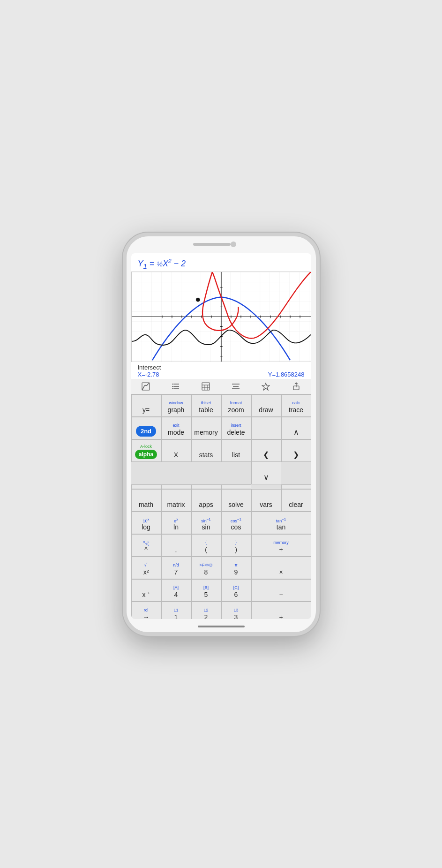  What do you see at coordinates (296, 451) in the screenshot?
I see `right-arrow-btn: ❯` at bounding box center [296, 451].